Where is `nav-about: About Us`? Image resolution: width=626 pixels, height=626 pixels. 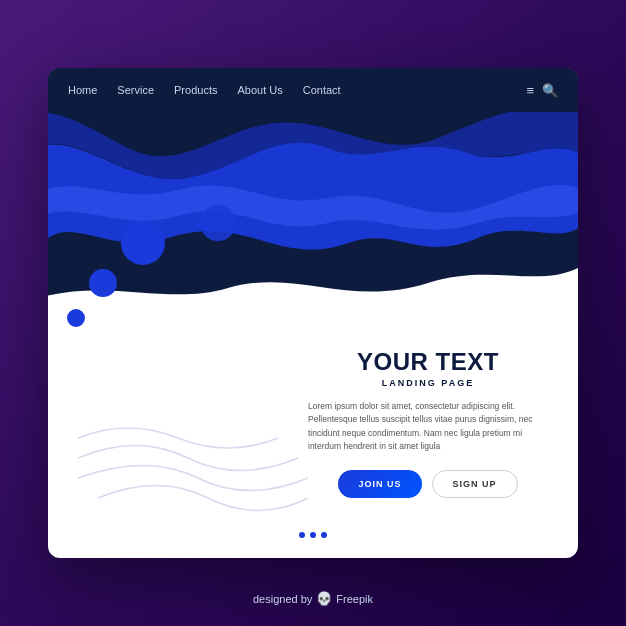
nav-about: About Us is located at coordinates (260, 90).